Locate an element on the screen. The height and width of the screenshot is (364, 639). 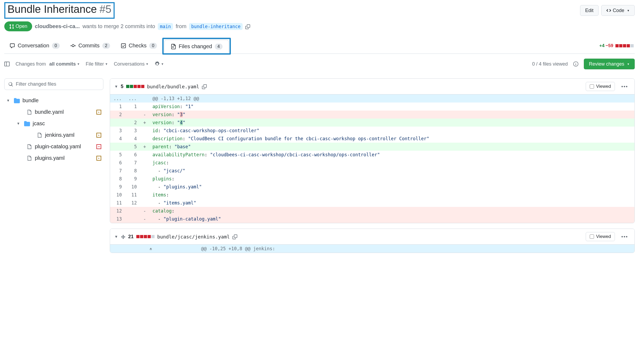
review-changes-button: Review changes ▼ is located at coordinates (609, 64).